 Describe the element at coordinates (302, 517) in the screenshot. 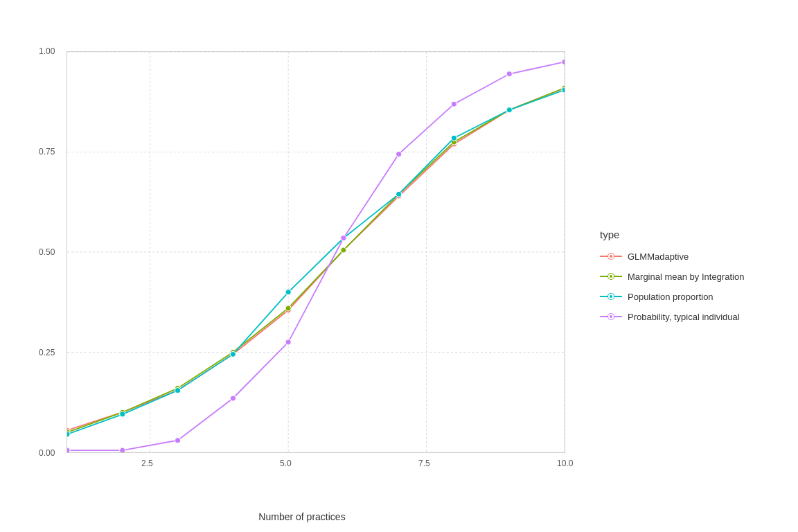

I see `x-axis-label: Number of practices` at that location.